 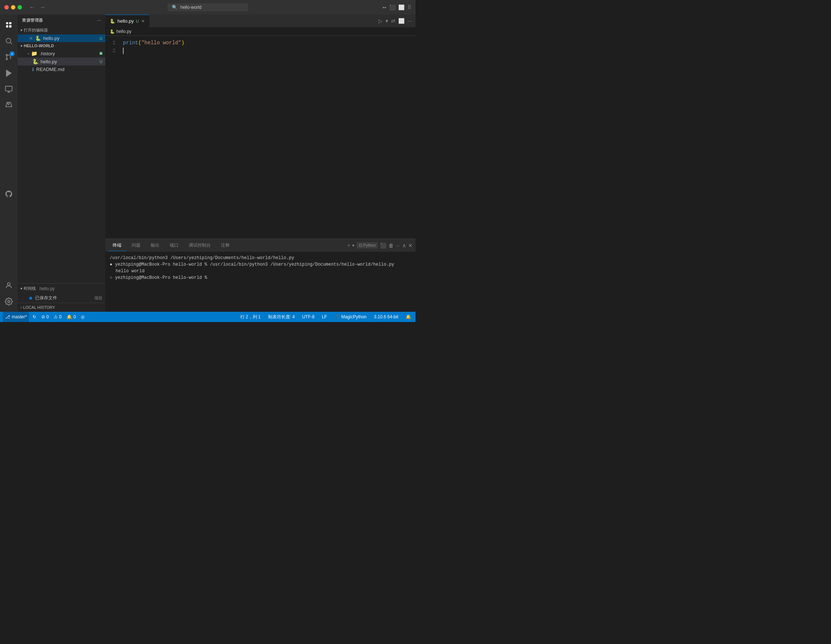 What do you see at coordinates (62, 20) in the screenshot?
I see `sidebar-header: 资源管理器 ···` at bounding box center [62, 20].